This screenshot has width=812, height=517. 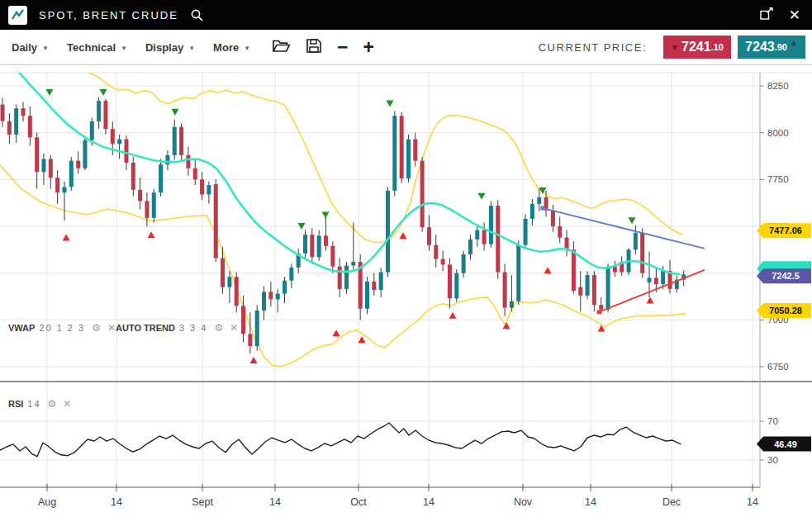 I want to click on zoom-in-button: +, so click(x=368, y=47).